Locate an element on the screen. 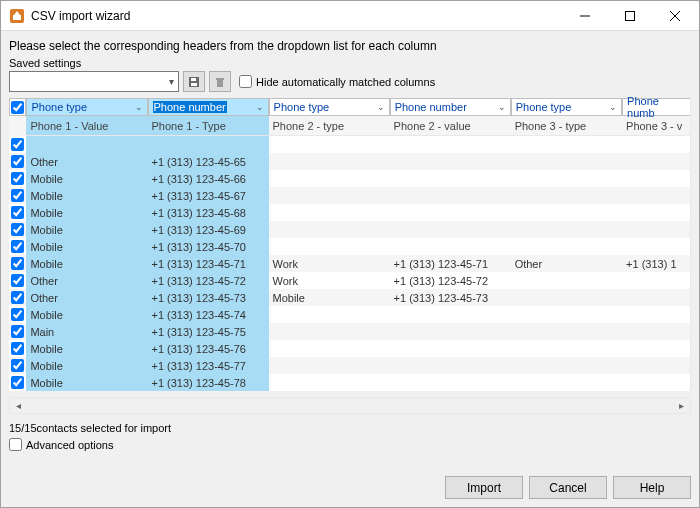  cell: +1 (313) 1 is located at coordinates (656, 264).